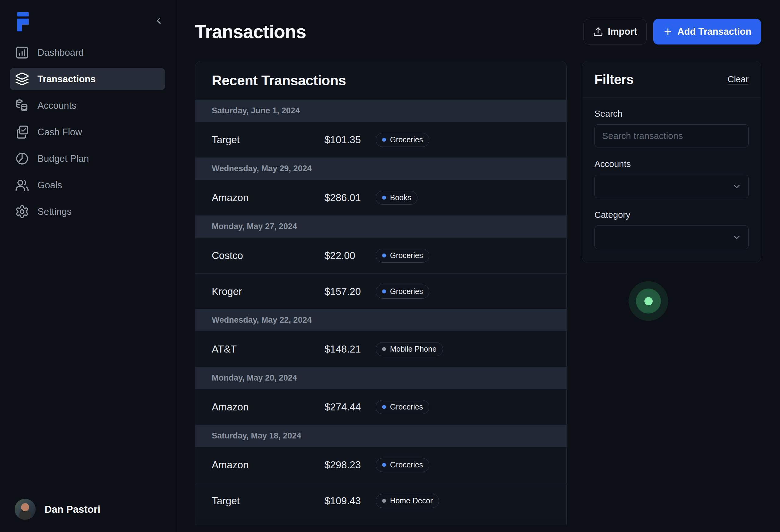 The image size is (780, 532). Describe the element at coordinates (622, 32) in the screenshot. I see `import-button-label: Import` at that location.